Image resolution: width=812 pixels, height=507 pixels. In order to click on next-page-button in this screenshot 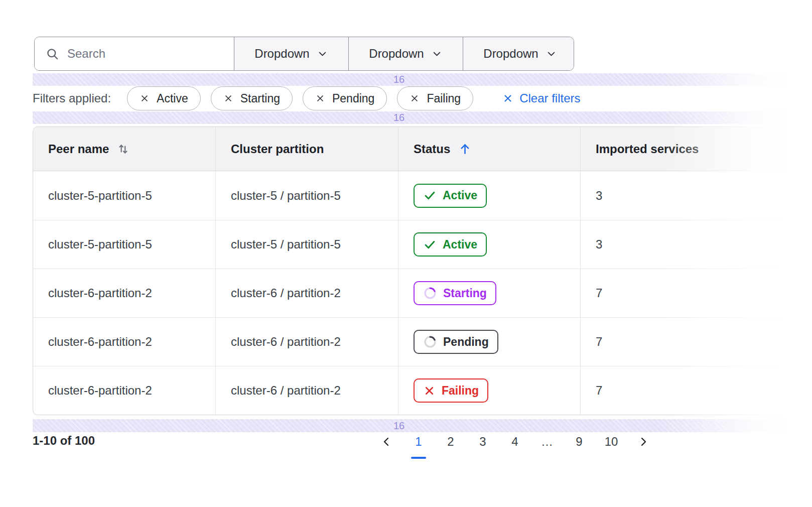, I will do `click(643, 442)`.